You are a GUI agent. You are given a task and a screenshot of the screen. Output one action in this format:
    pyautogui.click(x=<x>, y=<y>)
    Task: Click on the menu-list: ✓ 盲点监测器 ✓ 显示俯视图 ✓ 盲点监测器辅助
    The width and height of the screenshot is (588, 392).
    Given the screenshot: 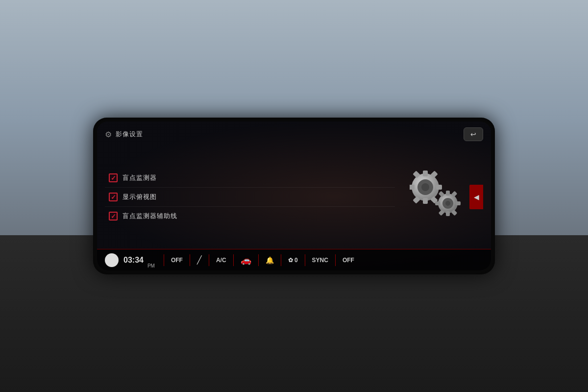 What is the action you would take?
    pyautogui.click(x=250, y=197)
    